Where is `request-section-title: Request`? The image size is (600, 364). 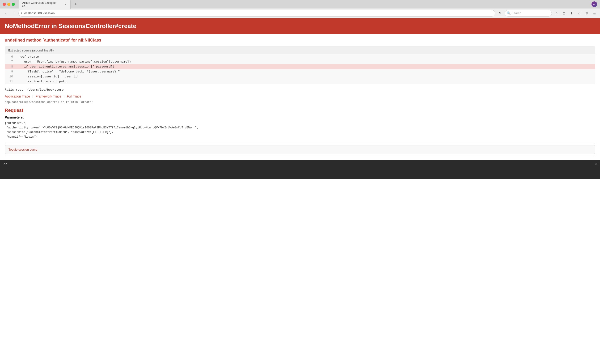
request-section-title: Request is located at coordinates (300, 110).